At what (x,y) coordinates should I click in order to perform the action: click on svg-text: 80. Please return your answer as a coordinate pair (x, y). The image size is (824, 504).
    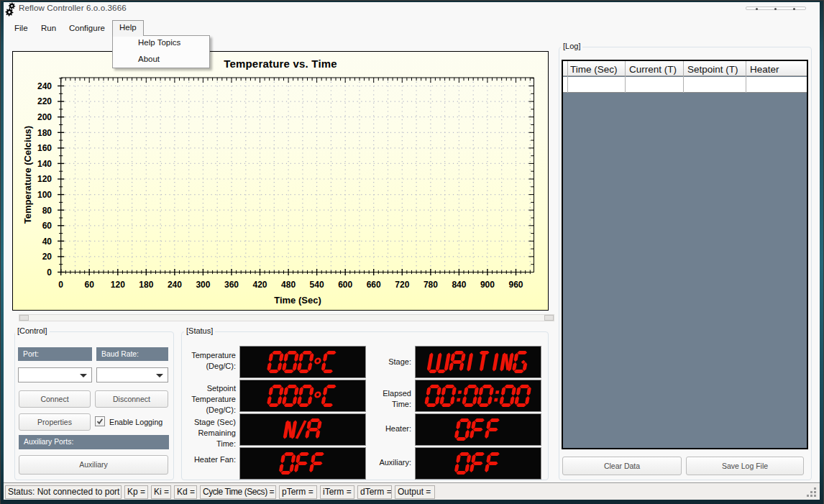
    Looking at the image, I should click on (47, 211).